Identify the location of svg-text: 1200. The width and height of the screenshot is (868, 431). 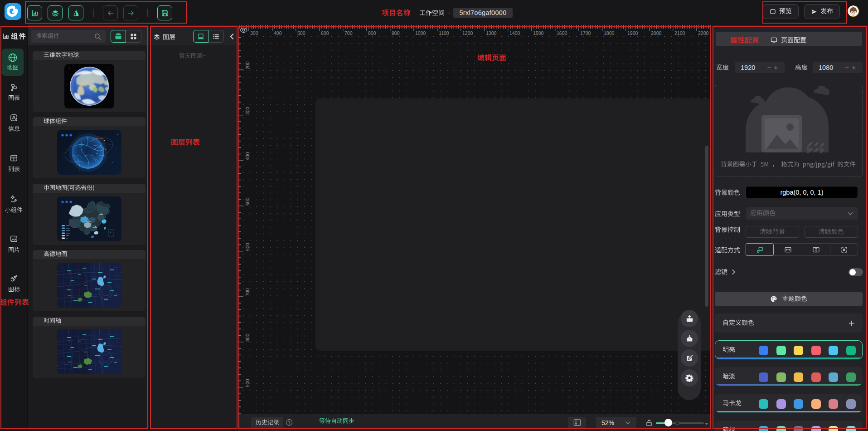
(468, 33).